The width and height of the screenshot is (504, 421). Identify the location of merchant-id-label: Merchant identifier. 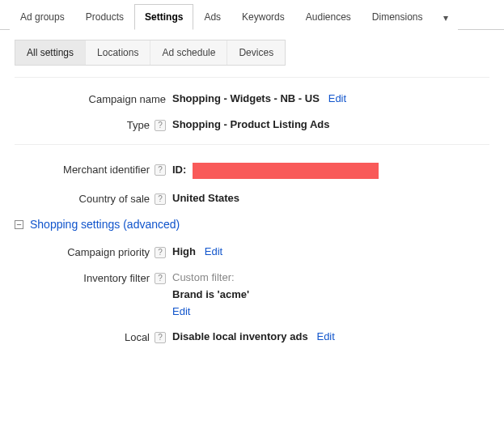
(107, 170).